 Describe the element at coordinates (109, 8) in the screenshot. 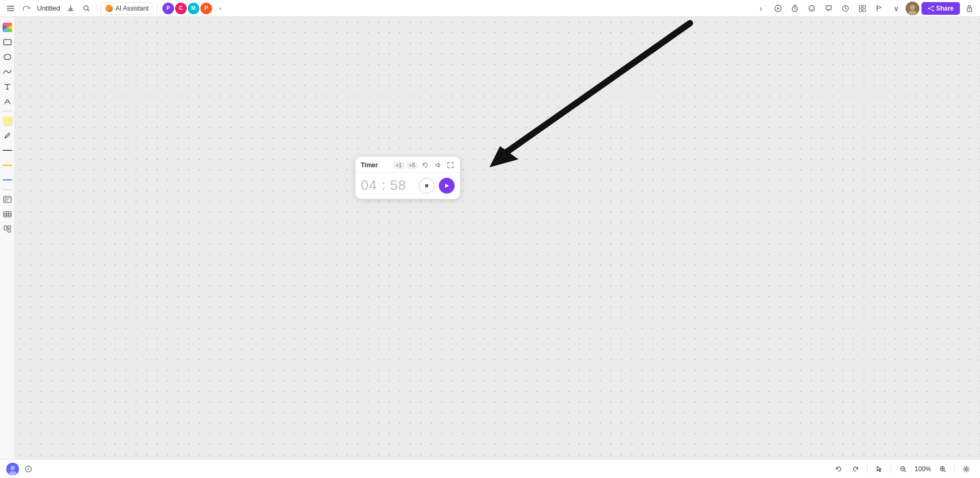

I see `ai-icon` at that location.